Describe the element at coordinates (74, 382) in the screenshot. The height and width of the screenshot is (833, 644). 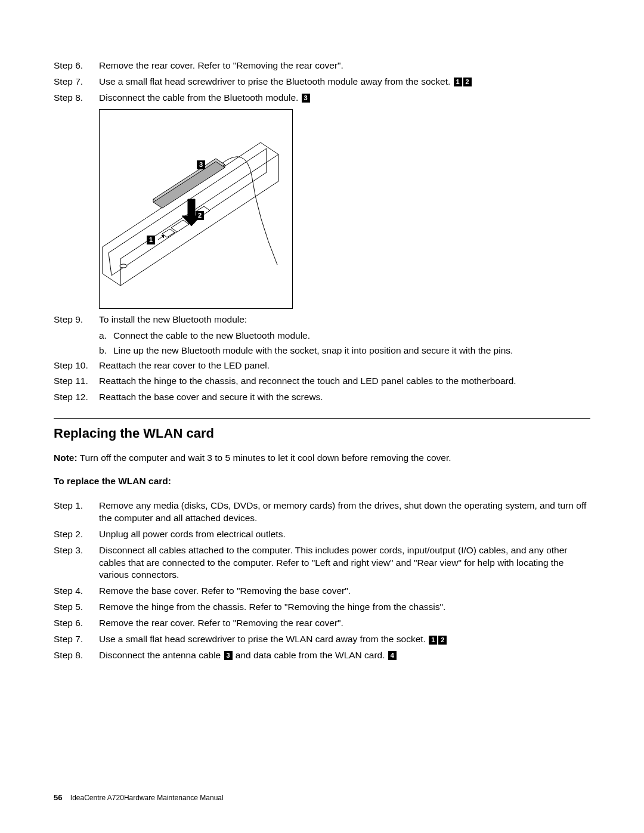
I see `step-label: Step 11.` at that location.